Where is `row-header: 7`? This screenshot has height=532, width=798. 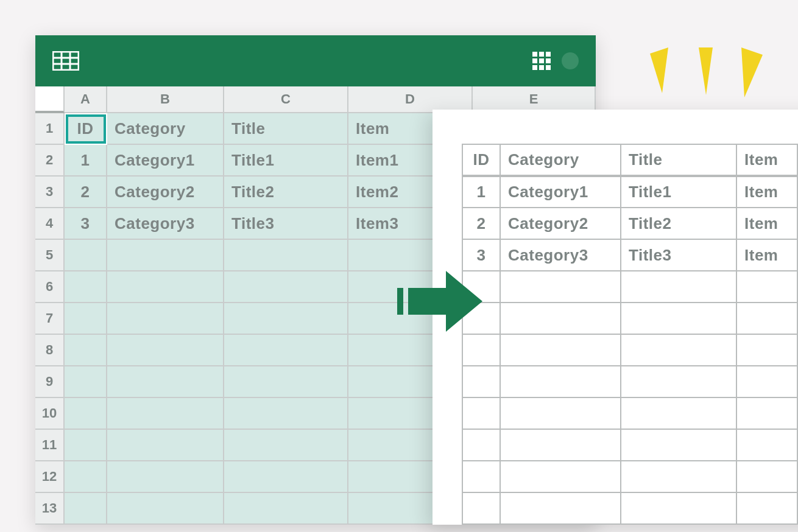 row-header: 7 is located at coordinates (50, 319).